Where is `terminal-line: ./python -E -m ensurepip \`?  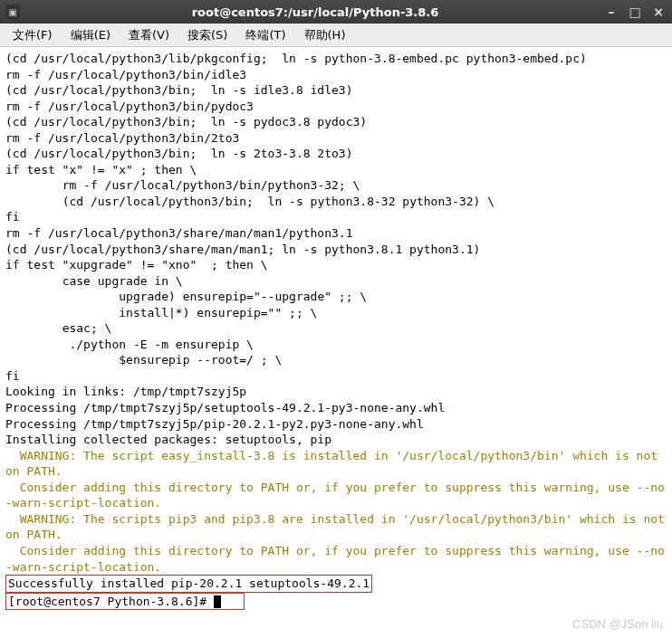
terminal-line: ./python -E -m ensurepip \ is located at coordinates (130, 344).